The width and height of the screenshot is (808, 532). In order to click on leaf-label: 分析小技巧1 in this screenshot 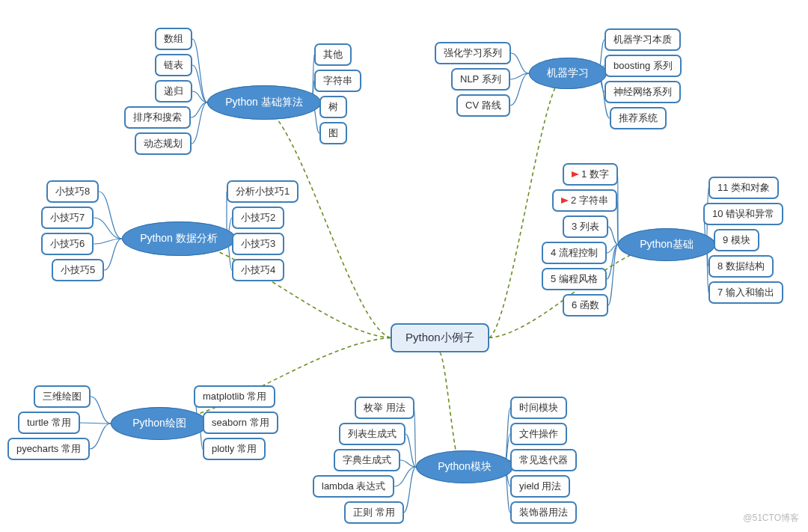, I will do `click(263, 192)`.